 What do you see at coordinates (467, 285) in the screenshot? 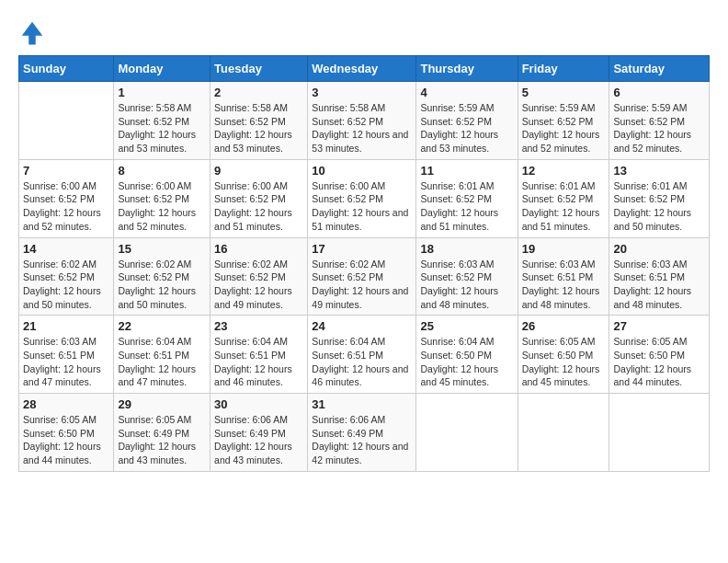
I see `day-info: Sunrise: 6:03 AMSunset: 6:52 PMDaylight:…` at bounding box center [467, 285].